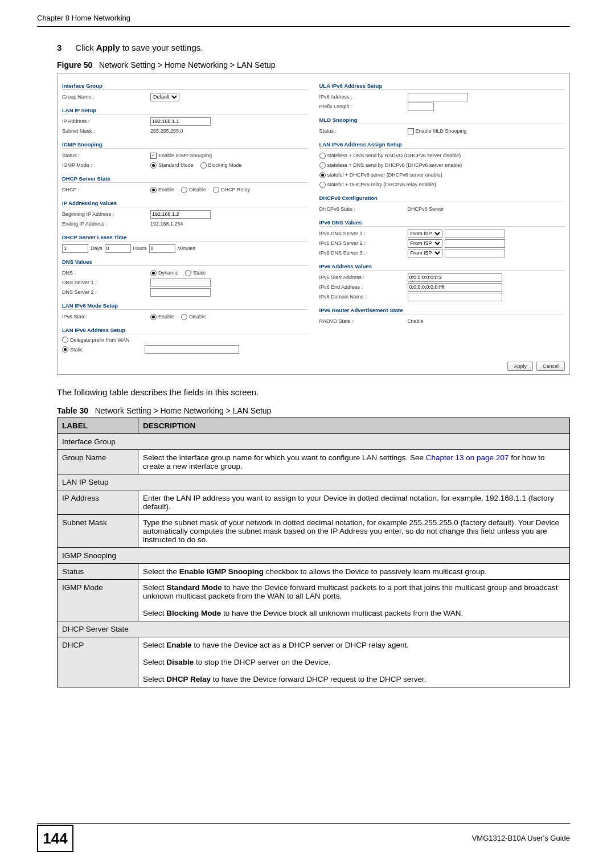 The width and height of the screenshot is (607, 868). What do you see at coordinates (314, 482) in the screenshot?
I see `row-lan-ip-setup: LAN IP Setup` at bounding box center [314, 482].